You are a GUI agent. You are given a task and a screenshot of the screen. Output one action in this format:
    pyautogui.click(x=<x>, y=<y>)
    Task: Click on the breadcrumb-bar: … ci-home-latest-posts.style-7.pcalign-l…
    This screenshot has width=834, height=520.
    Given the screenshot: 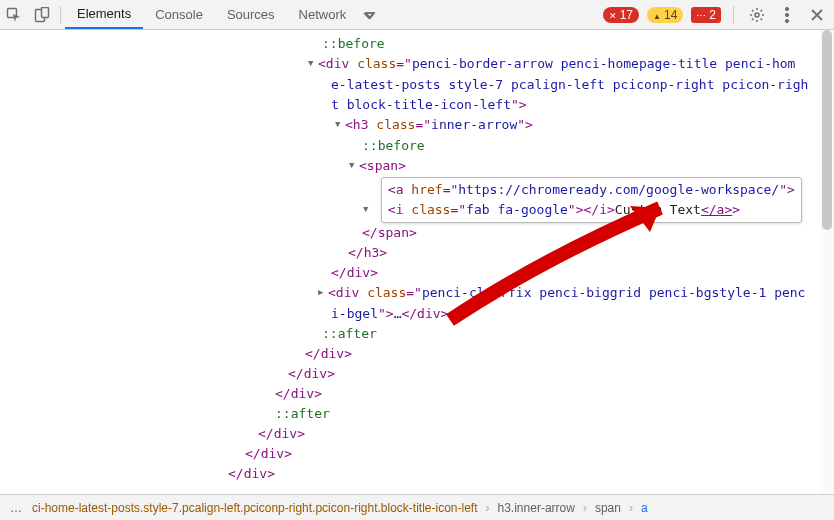 What is the action you would take?
    pyautogui.click(x=417, y=507)
    